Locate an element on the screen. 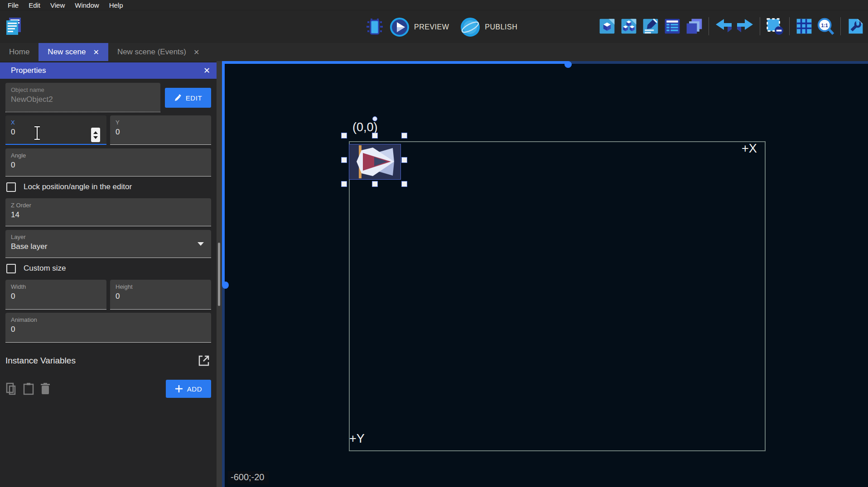  properties-panel-icon is located at coordinates (651, 26).